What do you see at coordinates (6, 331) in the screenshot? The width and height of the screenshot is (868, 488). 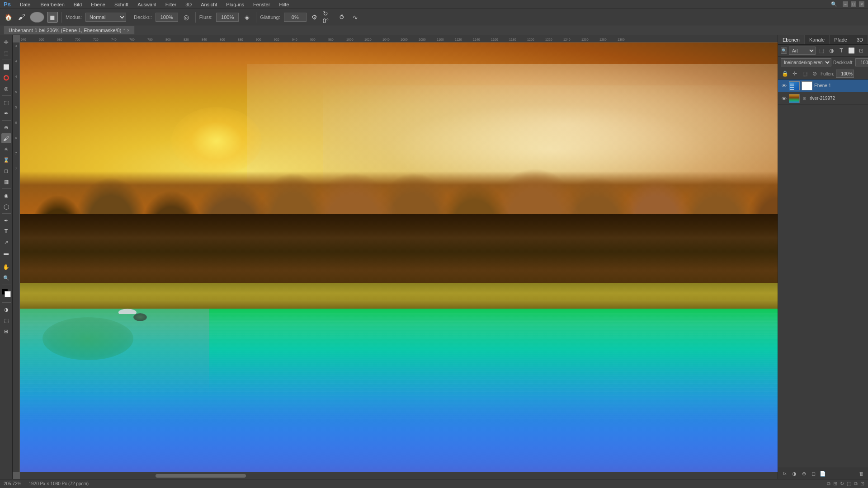 I see `extra-tools-icon: ⊞` at bounding box center [6, 331].